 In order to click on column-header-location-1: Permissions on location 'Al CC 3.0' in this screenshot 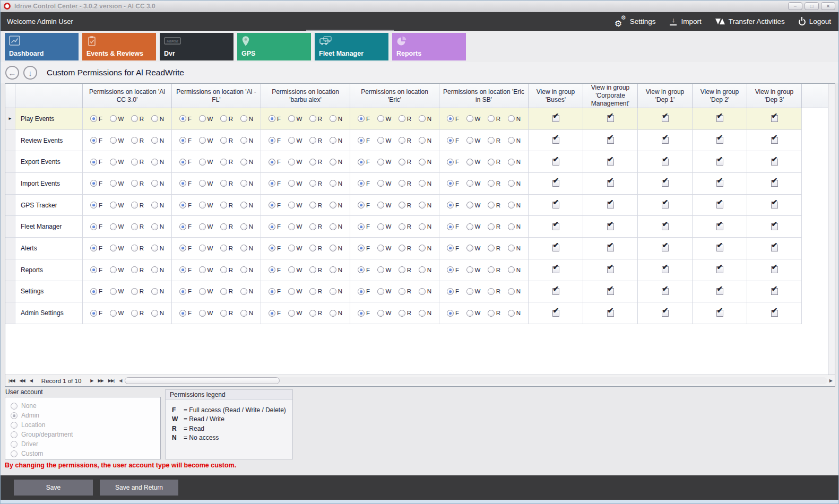, I will do `click(127, 96)`.